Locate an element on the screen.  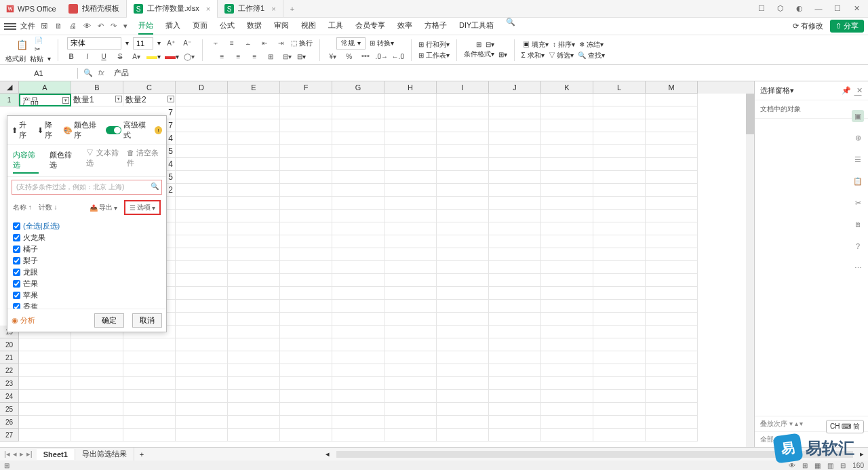
formula-input: 产品 is located at coordinates (489, 73).